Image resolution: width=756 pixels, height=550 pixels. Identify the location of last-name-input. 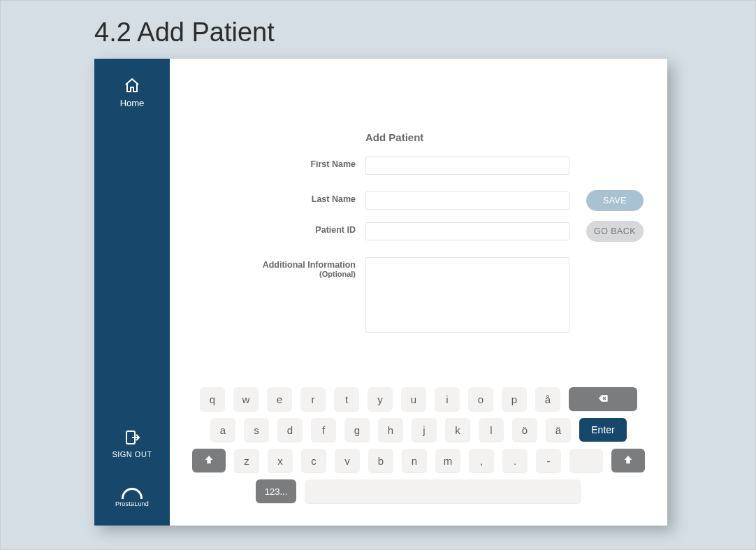
(467, 201).